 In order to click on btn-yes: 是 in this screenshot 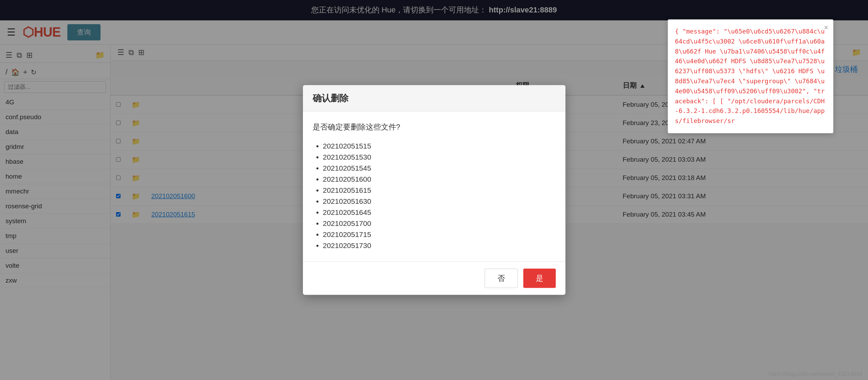, I will do `click(540, 278)`.